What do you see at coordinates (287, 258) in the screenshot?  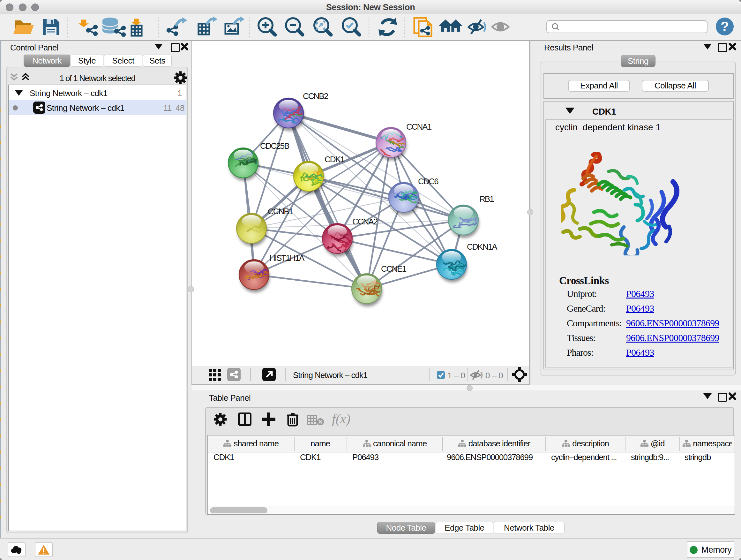 I see `svg-text: HIST1H1A` at bounding box center [287, 258].